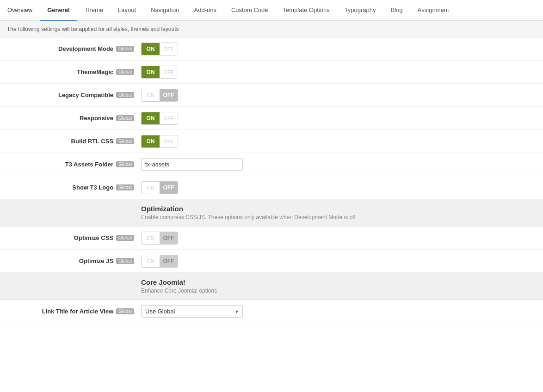 Image resolution: width=543 pixels, height=392 pixels. I want to click on setting-row-link-title-article-view: Link Title for Article ViewGlobalUse Glo…, so click(272, 312).